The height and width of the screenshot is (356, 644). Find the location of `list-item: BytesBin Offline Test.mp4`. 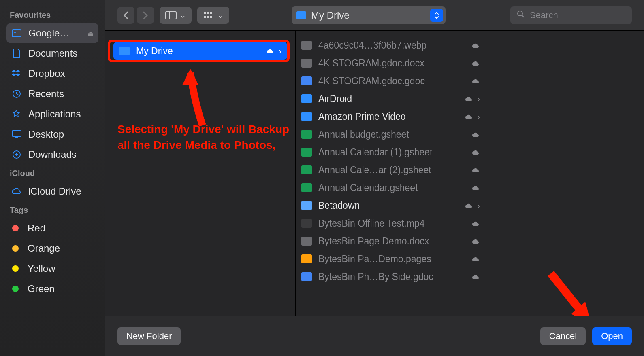

list-item: BytesBin Offline Test.mp4 is located at coordinates (390, 223).